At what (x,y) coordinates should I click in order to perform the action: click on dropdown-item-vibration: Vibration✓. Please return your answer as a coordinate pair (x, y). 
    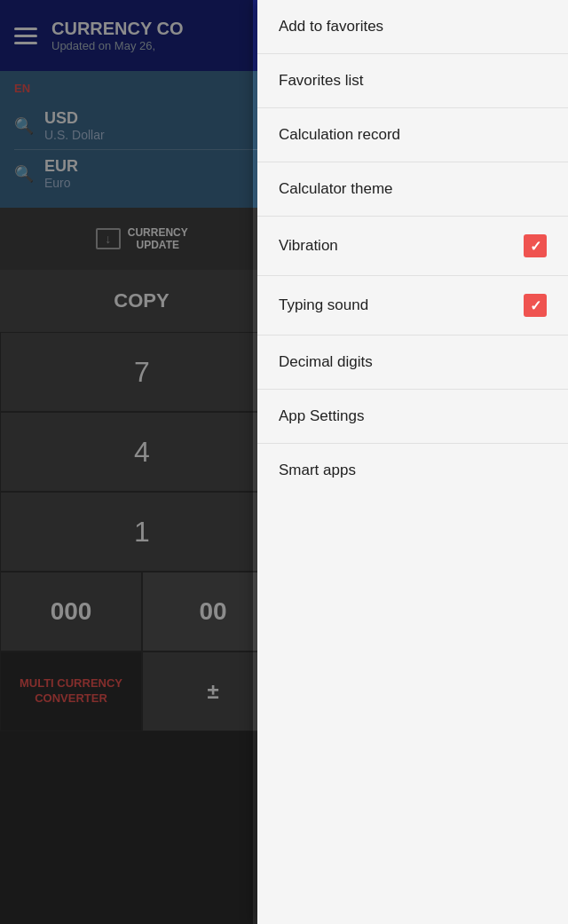
    Looking at the image, I should click on (413, 247).